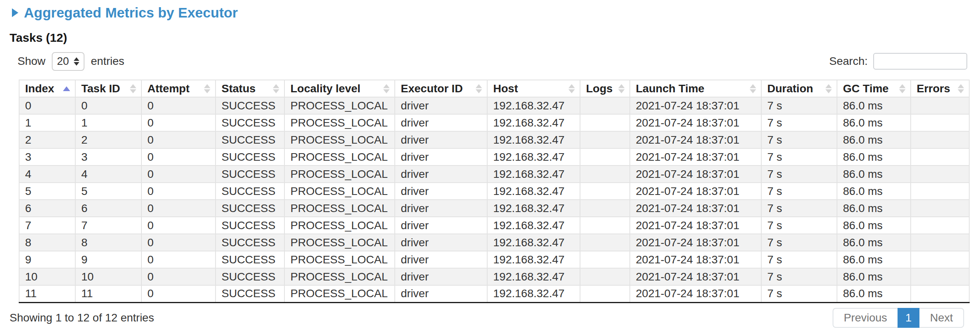 The width and height of the screenshot is (980, 329). I want to click on column-header-label: Host, so click(506, 88).